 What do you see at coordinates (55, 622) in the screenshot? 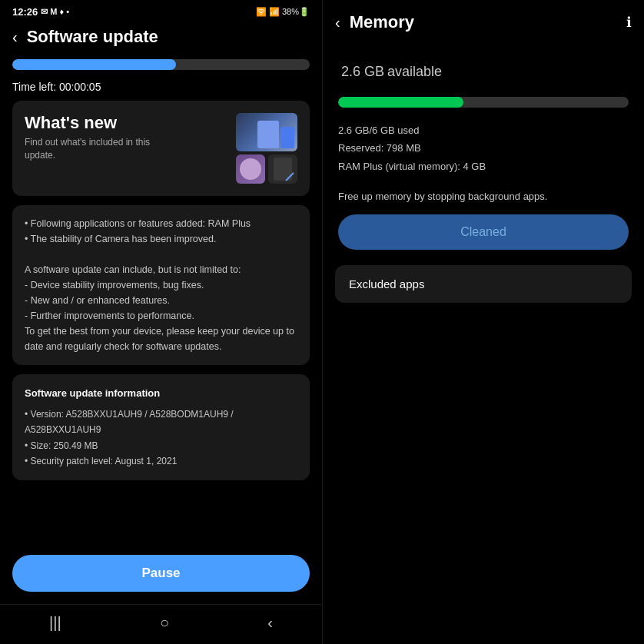
I see `nav-recents-icon: |||` at bounding box center [55, 622].